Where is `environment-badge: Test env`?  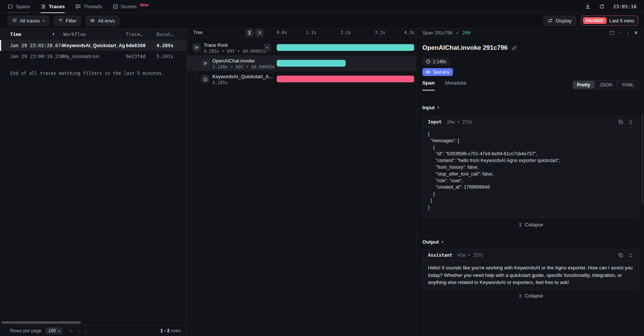
environment-badge: Test env is located at coordinates (438, 72).